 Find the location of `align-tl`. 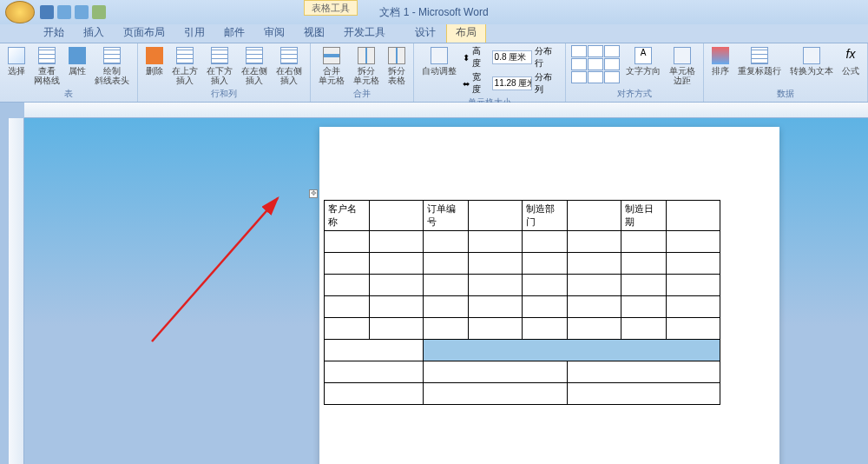

align-tl is located at coordinates (579, 51).